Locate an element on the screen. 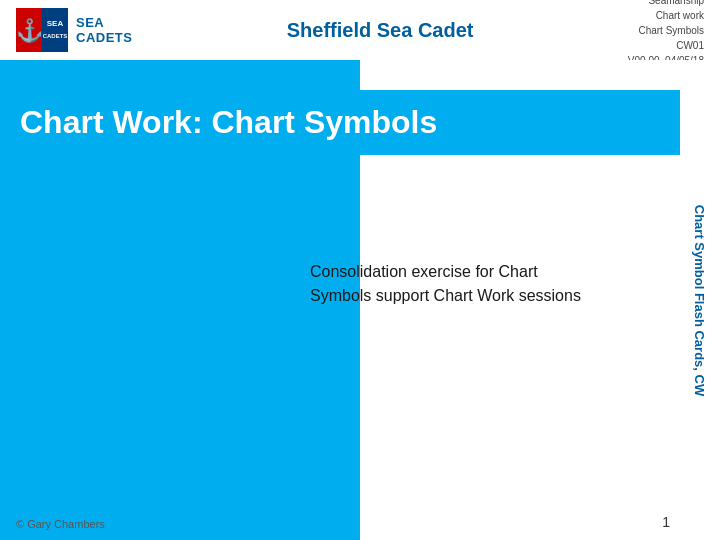  slide-title: Chart Work: Chart Symbols is located at coordinates (340, 122).